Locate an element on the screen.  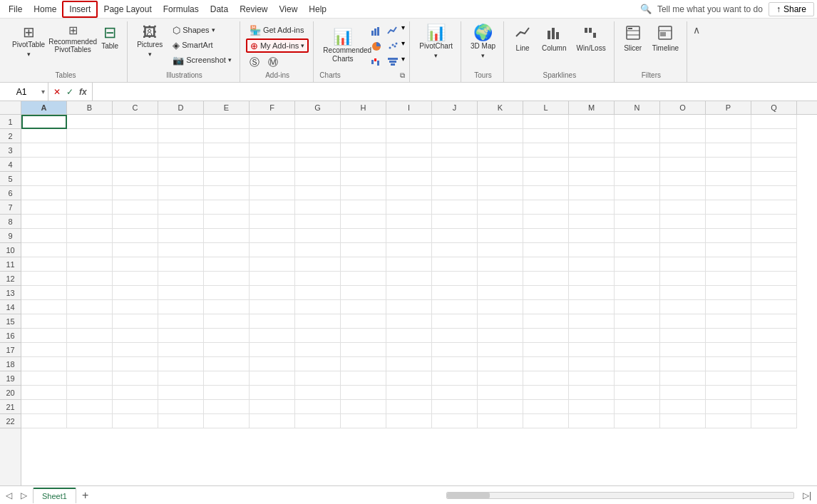
cell-O15 is located at coordinates (683, 322).